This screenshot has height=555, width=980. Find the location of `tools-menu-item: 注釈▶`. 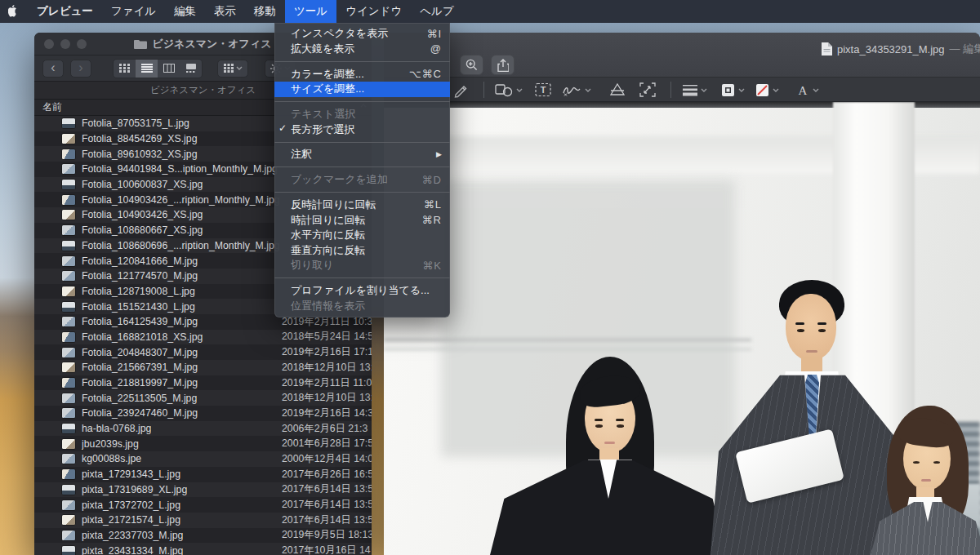

tools-menu-item: 注釈▶ is located at coordinates (363, 155).